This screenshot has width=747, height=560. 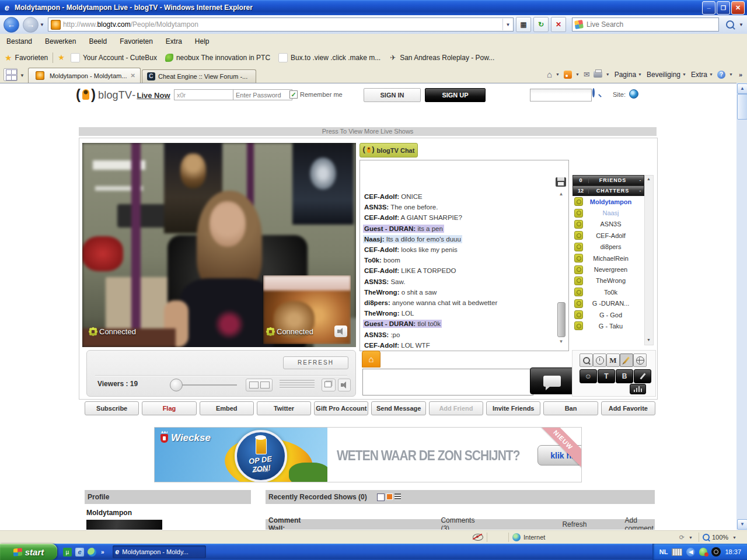 I want to click on menu-item: Favorieten, so click(x=137, y=41).